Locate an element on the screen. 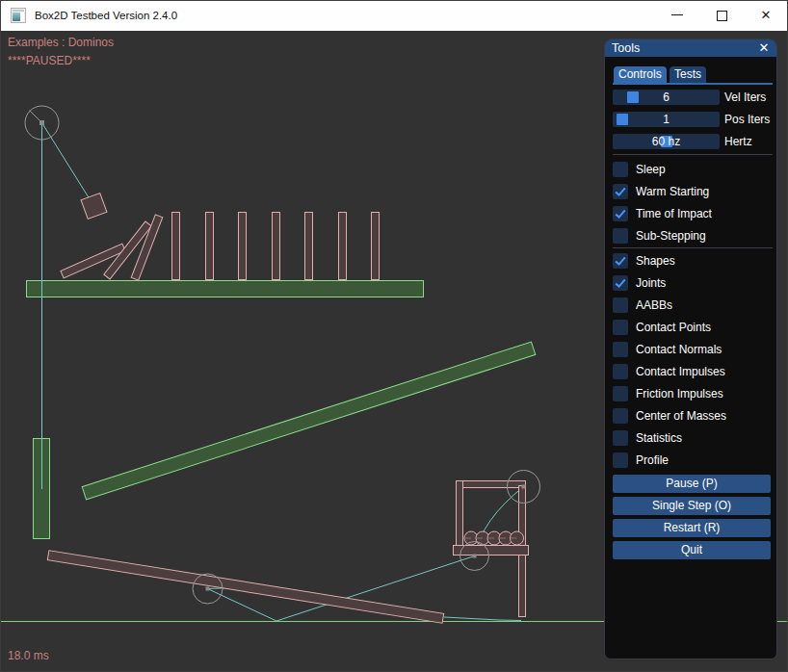  app-icon is located at coordinates (18, 15).